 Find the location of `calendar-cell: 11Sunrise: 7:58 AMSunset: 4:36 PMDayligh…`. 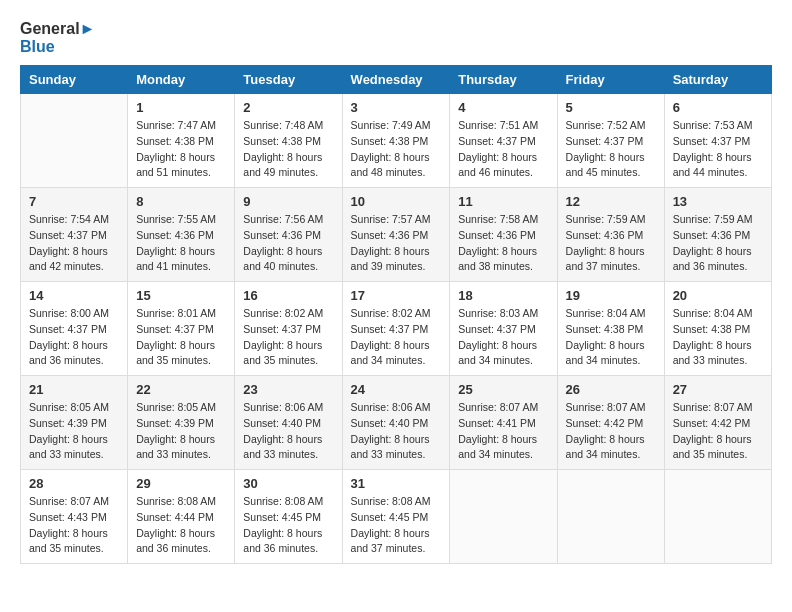

calendar-cell: 11Sunrise: 7:58 AMSunset: 4:36 PMDayligh… is located at coordinates (504, 235).